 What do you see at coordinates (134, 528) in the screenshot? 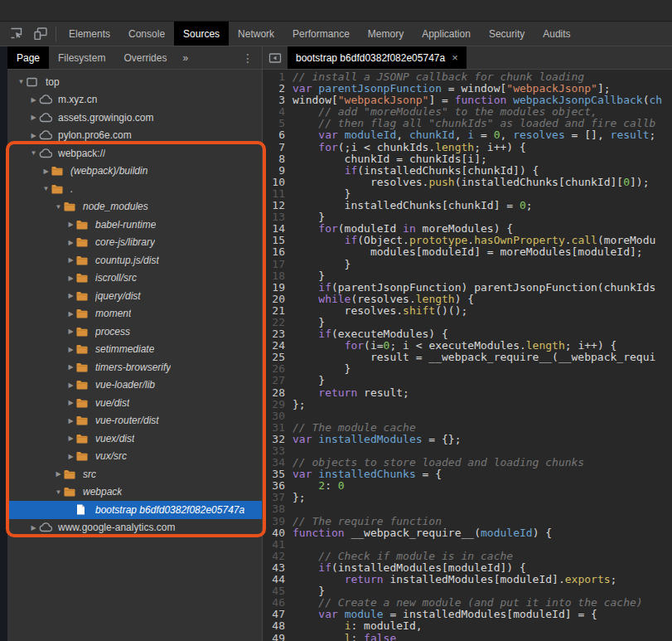
I see `tree-item-www-google-analytics-com: ▶www.google-analytics.com` at bounding box center [134, 528].